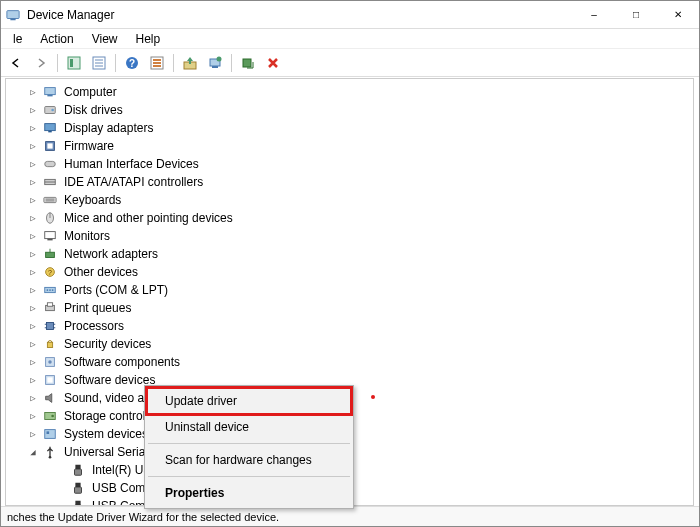 This screenshot has width=700, height=527. I want to click on tree-node: ▷Print queues, so click(354, 308).